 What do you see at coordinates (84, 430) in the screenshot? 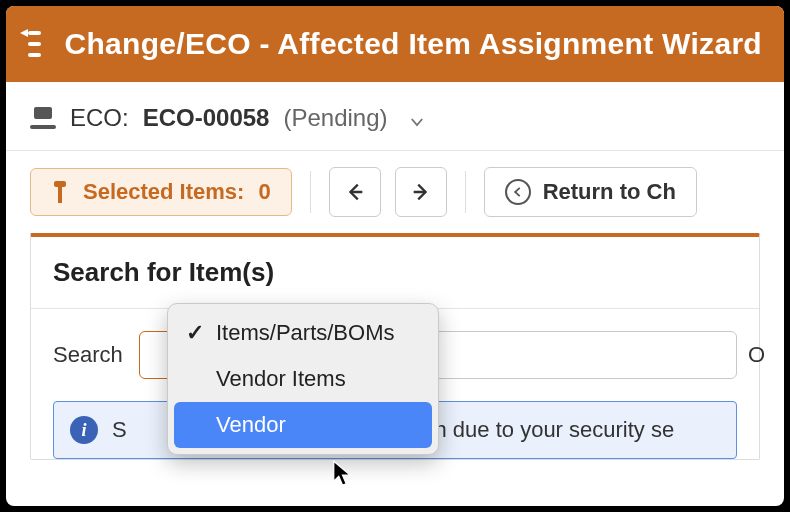
I see `info-icon: i` at bounding box center [84, 430].